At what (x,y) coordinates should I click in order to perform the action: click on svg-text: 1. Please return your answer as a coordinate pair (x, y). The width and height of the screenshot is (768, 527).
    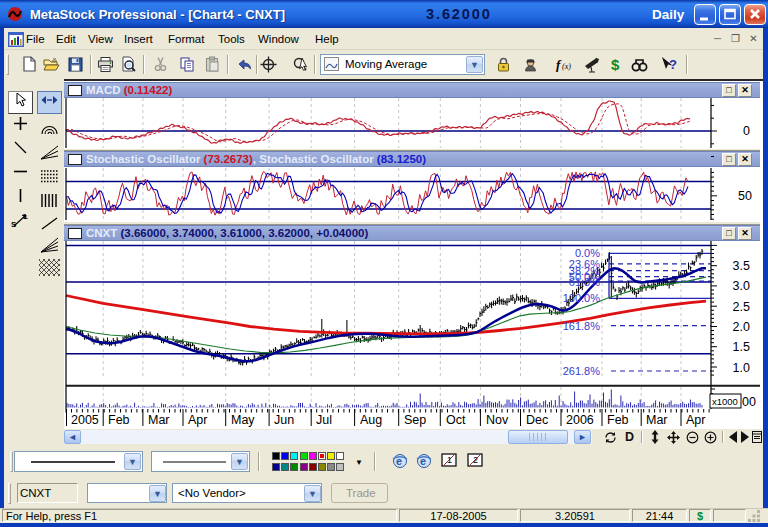
    Looking at the image, I should click on (450, 460).